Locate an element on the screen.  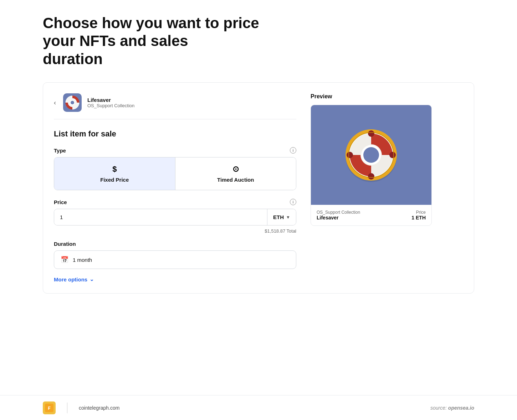
nft-thumbnail is located at coordinates (72, 103).